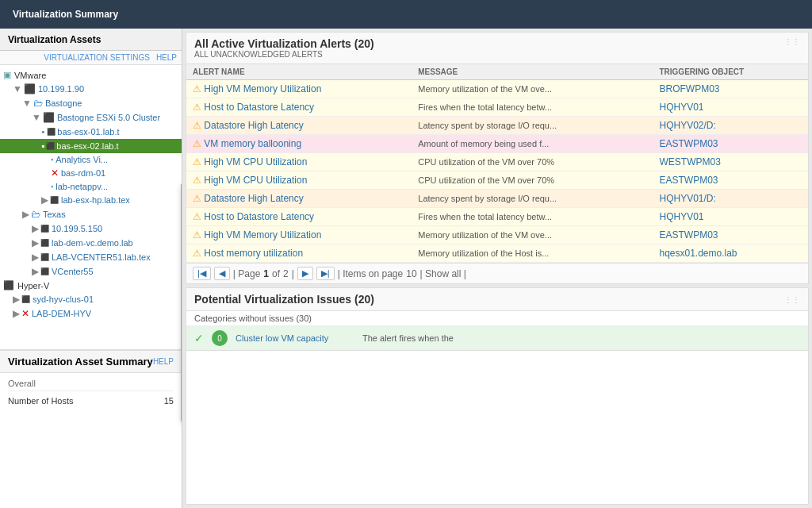 This screenshot has height=508, width=812. What do you see at coordinates (63, 299) in the screenshot?
I see `tree-label-syd-hyv: syd-hyv-clus-01` at bounding box center [63, 299].